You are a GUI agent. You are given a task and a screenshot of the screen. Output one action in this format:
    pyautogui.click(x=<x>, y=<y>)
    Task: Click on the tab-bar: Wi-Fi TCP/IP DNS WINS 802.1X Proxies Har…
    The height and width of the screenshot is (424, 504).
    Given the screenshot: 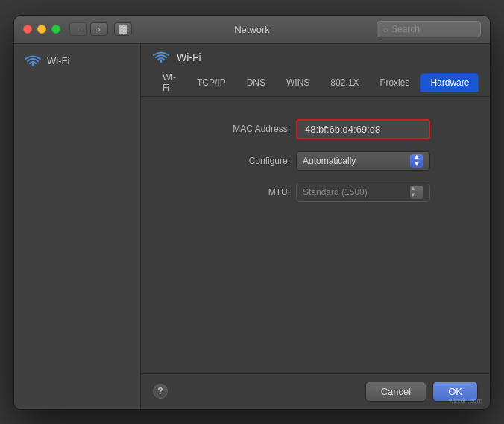 What is the action you would take?
    pyautogui.click(x=315, y=82)
    